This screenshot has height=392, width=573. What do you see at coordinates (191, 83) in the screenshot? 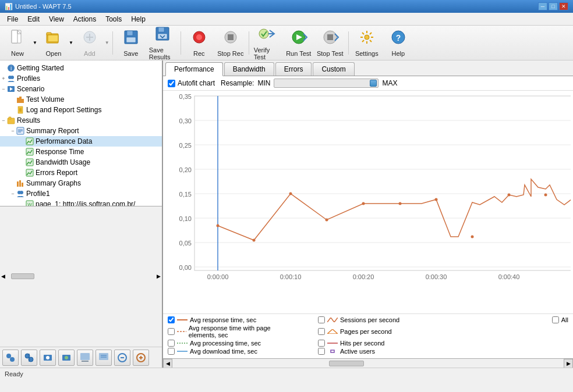
I see `autofit-label: Autofit chart` at bounding box center [191, 83].